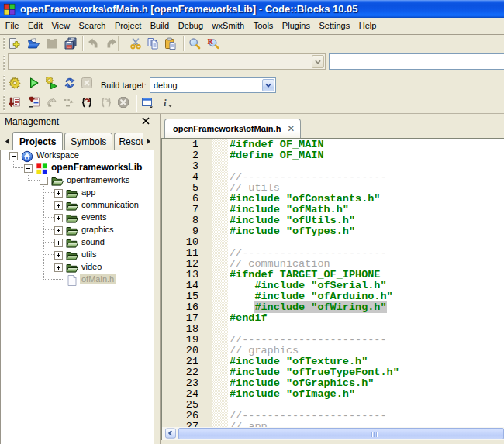 The height and width of the screenshot is (444, 504). What do you see at coordinates (78, 229) in the screenshot?
I see `tree-item-graphics: graphics` at bounding box center [78, 229].